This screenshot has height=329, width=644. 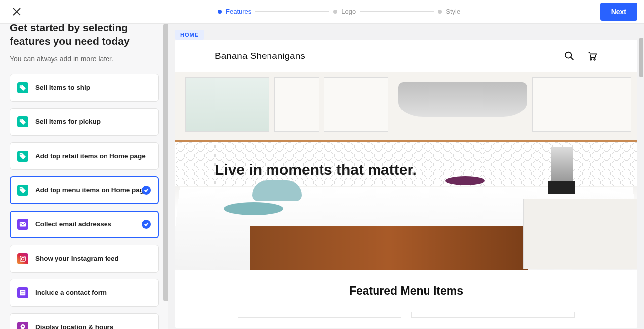 What do you see at coordinates (619, 12) in the screenshot?
I see `next-button: Next` at bounding box center [619, 12].